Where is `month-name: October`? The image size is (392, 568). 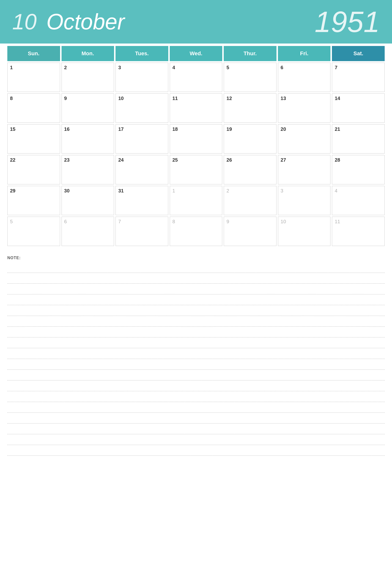
month-name: October is located at coordinates (181, 22).